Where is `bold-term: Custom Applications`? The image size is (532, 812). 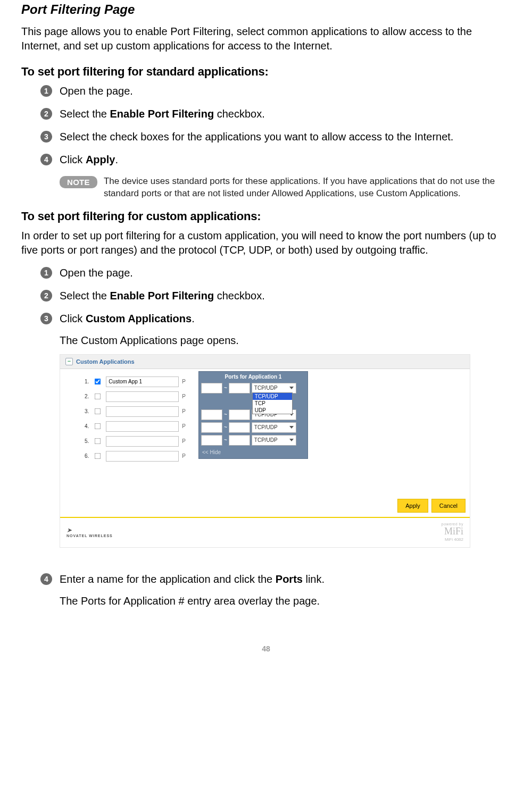
bold-term: Custom Applications is located at coordinates (138, 319).